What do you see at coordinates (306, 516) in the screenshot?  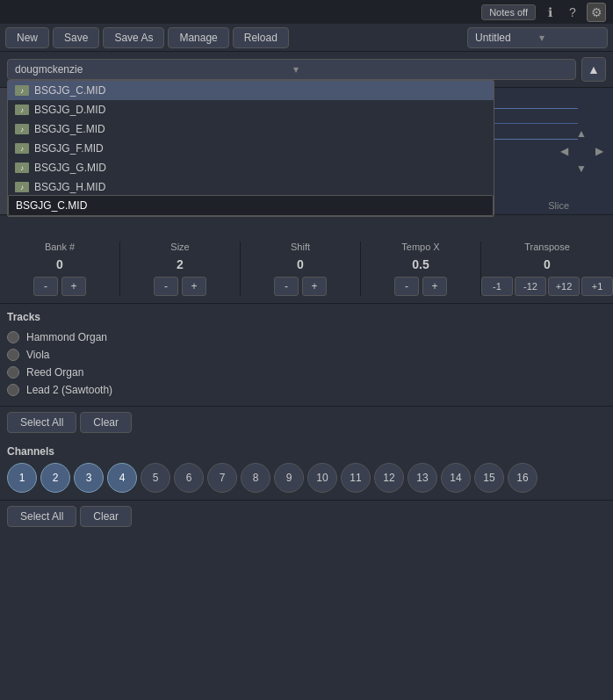 I see `channels-actions: Select All Clear` at bounding box center [306, 516].